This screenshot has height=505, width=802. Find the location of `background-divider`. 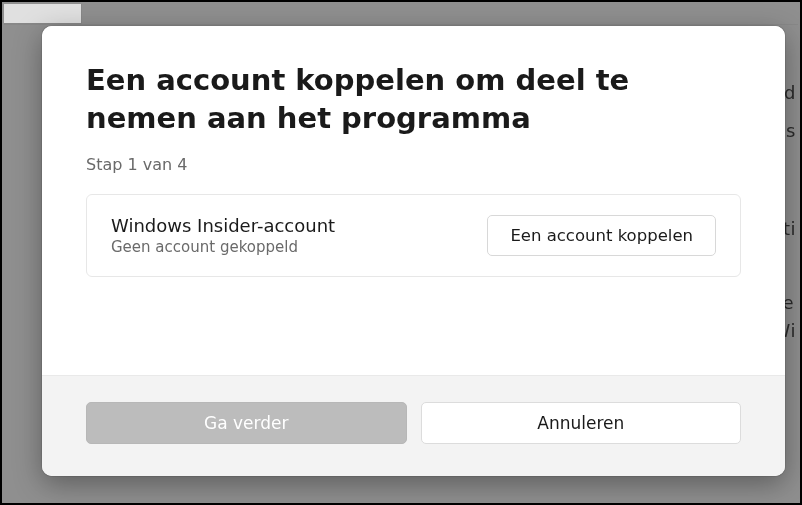

background-divider is located at coordinates (401, 24).